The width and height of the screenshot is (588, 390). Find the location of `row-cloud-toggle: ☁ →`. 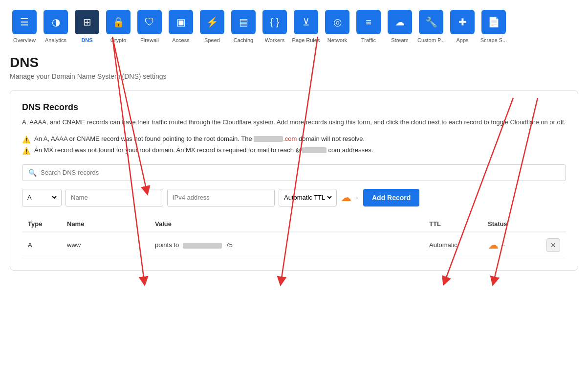

row-cloud-toggle: ☁ → is located at coordinates (511, 245).